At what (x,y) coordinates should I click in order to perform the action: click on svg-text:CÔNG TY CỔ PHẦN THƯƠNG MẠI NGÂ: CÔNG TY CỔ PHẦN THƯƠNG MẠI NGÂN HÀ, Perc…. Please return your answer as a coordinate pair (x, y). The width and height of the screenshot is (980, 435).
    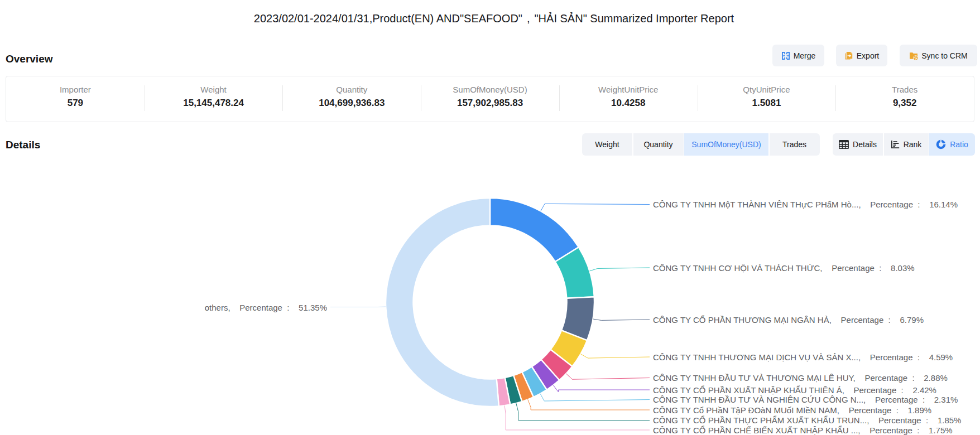
    Looking at the image, I should click on (788, 320).